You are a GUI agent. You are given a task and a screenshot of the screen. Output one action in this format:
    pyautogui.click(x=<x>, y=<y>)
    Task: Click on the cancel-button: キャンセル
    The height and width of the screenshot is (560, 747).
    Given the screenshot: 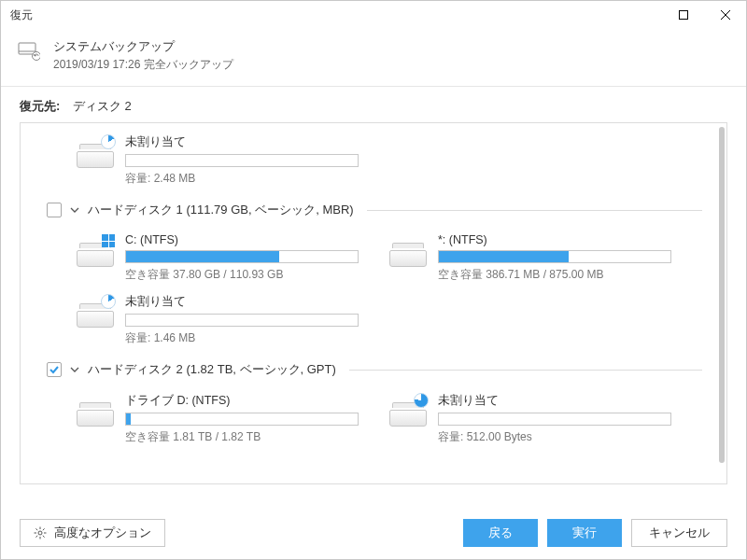 What is the action you would take?
    pyautogui.click(x=680, y=533)
    